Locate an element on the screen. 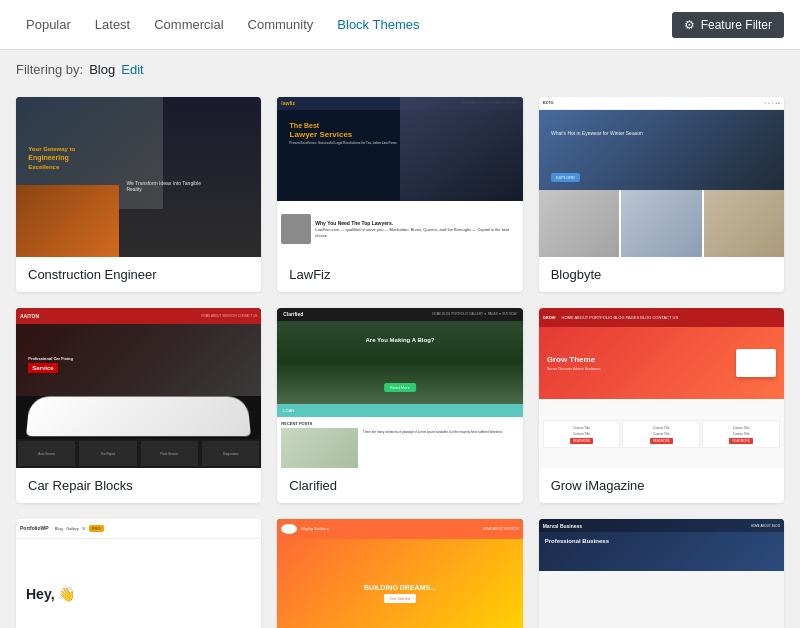 The image size is (800, 628). thumb-nav: AAITON HOME ABOUT SERVICES CONTACT US is located at coordinates (138, 316).